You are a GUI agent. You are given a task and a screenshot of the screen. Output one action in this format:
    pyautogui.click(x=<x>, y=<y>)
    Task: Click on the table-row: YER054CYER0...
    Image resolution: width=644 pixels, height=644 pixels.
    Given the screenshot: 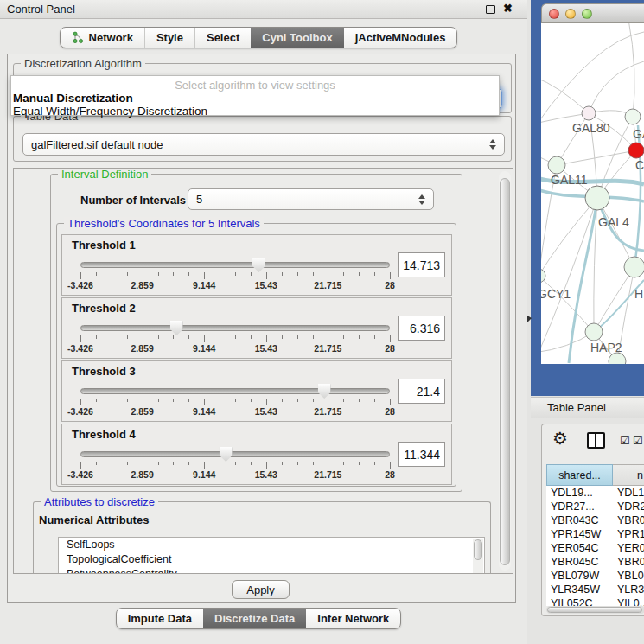 What is the action you would take?
    pyautogui.click(x=595, y=548)
    